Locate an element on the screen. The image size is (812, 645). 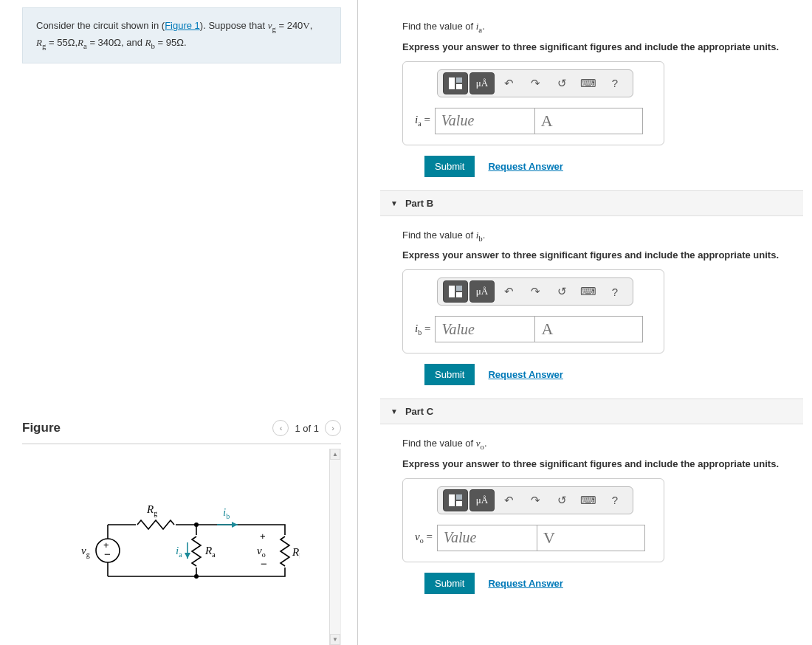
part-a-value-input is located at coordinates (485, 121).